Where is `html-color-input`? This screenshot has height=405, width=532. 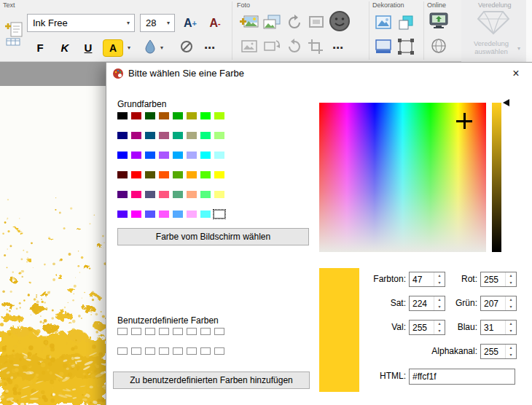
html-color-input is located at coordinates (462, 377).